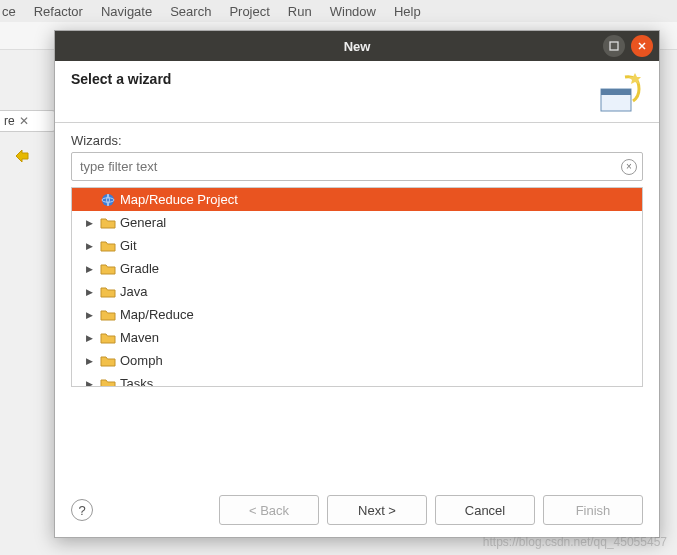 This screenshot has width=677, height=555. What do you see at coordinates (28, 121) in the screenshot?
I see `view-tab: re ✕` at bounding box center [28, 121].